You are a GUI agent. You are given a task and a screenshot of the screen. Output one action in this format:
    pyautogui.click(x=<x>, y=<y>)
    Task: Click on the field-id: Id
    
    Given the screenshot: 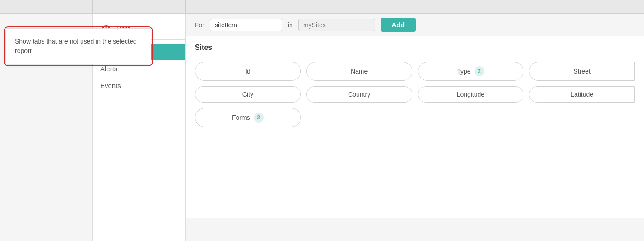 What is the action you would take?
    pyautogui.click(x=248, y=71)
    